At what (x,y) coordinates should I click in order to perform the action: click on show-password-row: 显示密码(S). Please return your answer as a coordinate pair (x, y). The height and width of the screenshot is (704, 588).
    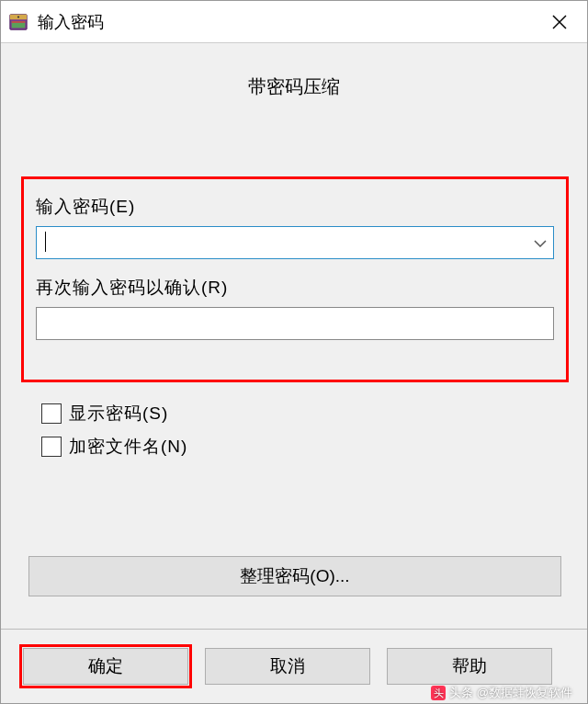
    Looking at the image, I should click on (114, 414).